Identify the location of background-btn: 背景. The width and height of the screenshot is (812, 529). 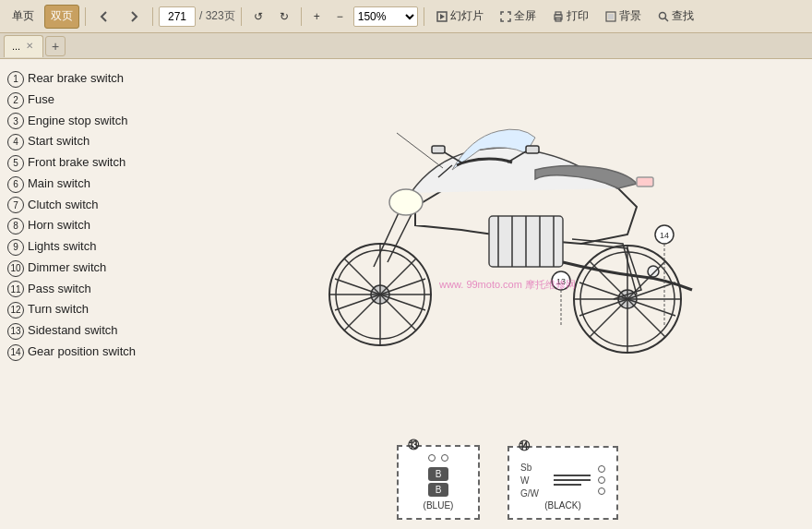
(624, 17).